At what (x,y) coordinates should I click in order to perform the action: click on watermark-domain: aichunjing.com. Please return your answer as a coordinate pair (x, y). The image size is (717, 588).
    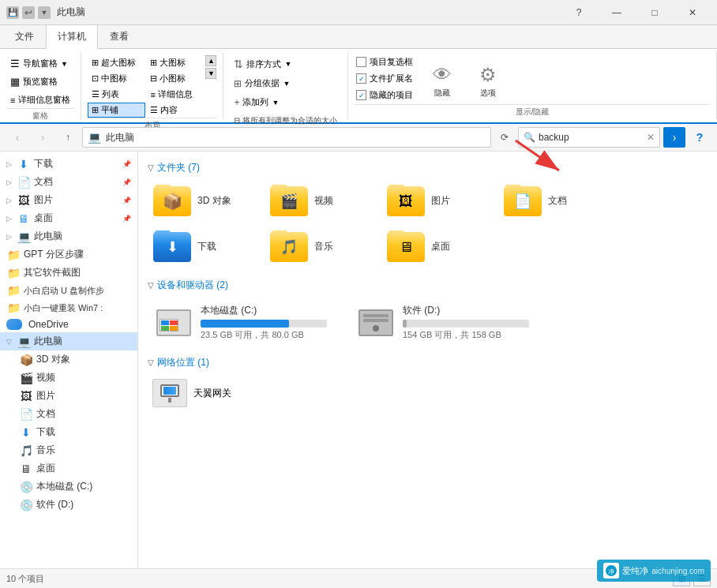
    Looking at the image, I should click on (678, 571).